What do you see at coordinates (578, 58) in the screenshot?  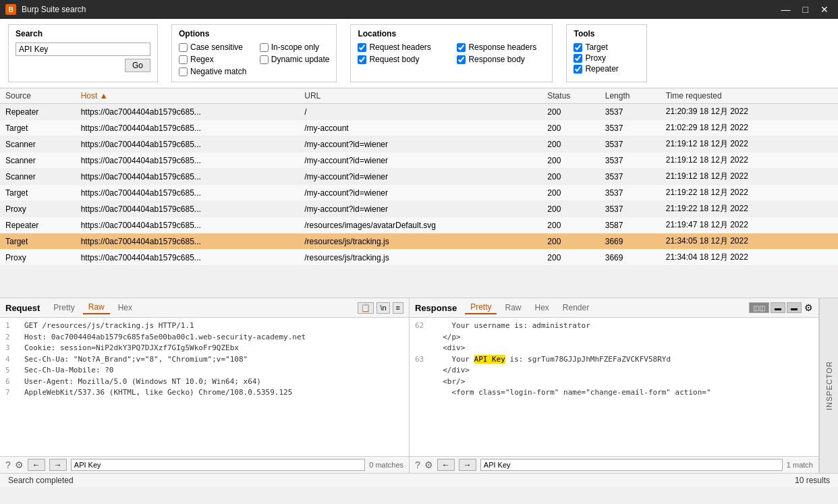 I see `proxy-tool-checkbox` at bounding box center [578, 58].